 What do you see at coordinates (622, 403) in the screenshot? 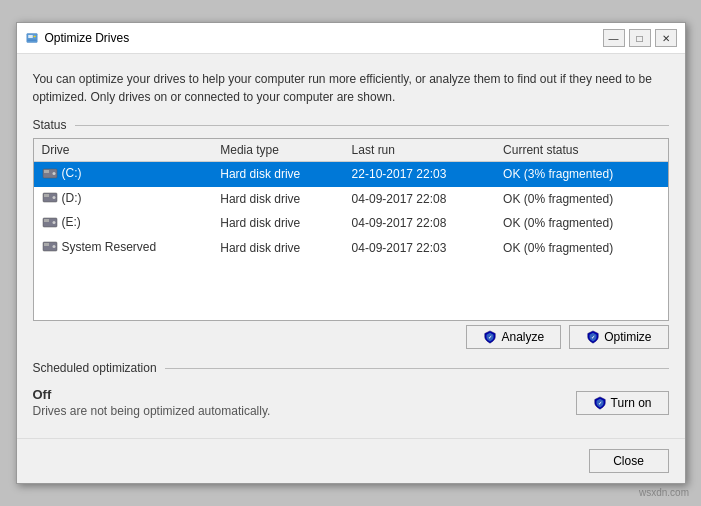
I see `turn-on-button: ✓ Turn on` at bounding box center [622, 403].